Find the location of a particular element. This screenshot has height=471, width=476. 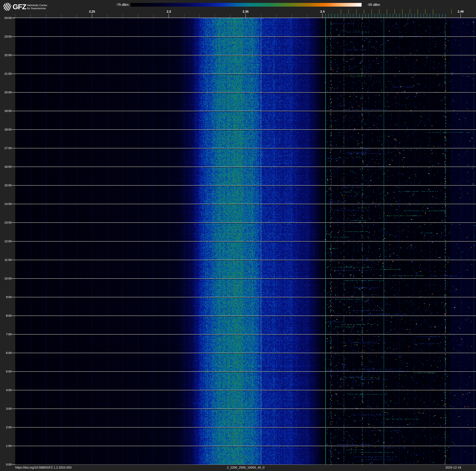

time-axis-label: 16:00 is located at coordinates (6, 167).